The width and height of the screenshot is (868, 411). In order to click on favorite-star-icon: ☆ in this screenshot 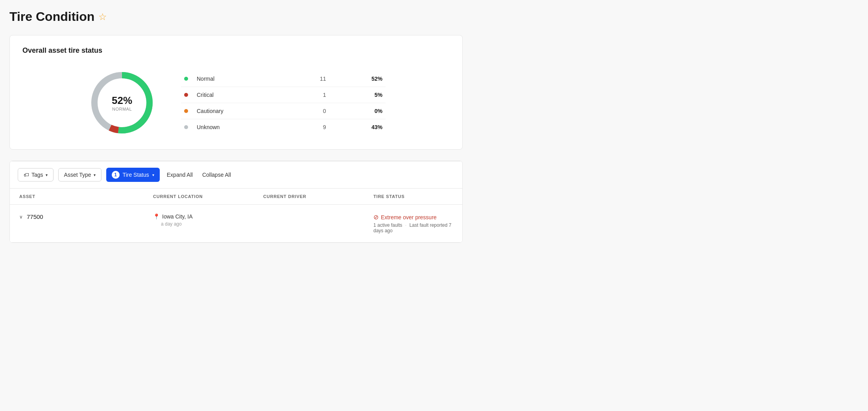, I will do `click(103, 17)`.